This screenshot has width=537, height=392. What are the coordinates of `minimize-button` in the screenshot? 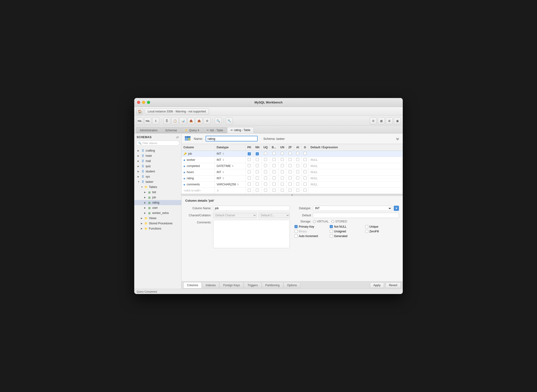 It's located at (143, 103).